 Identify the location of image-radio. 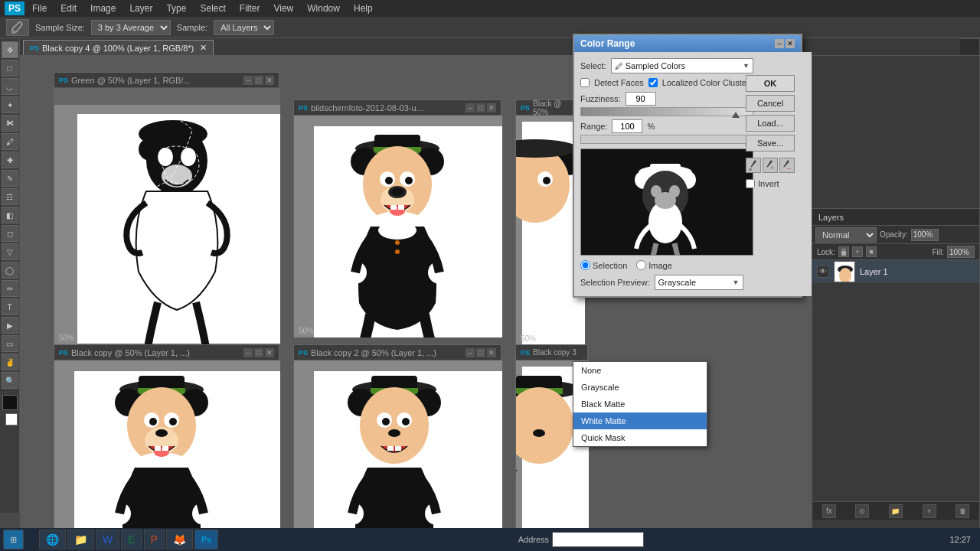
(642, 265).